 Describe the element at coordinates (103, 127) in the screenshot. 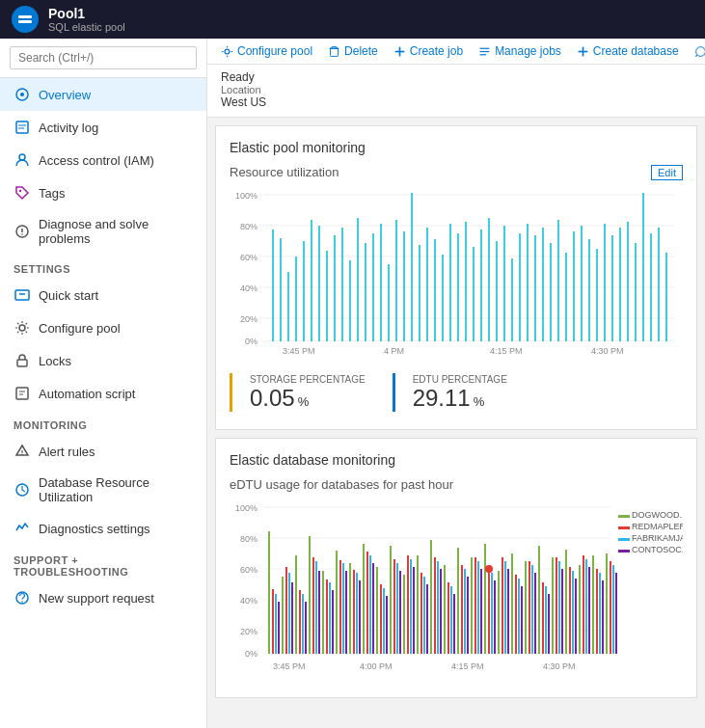

I see `sidebar-item-activity-log: Activity log` at that location.